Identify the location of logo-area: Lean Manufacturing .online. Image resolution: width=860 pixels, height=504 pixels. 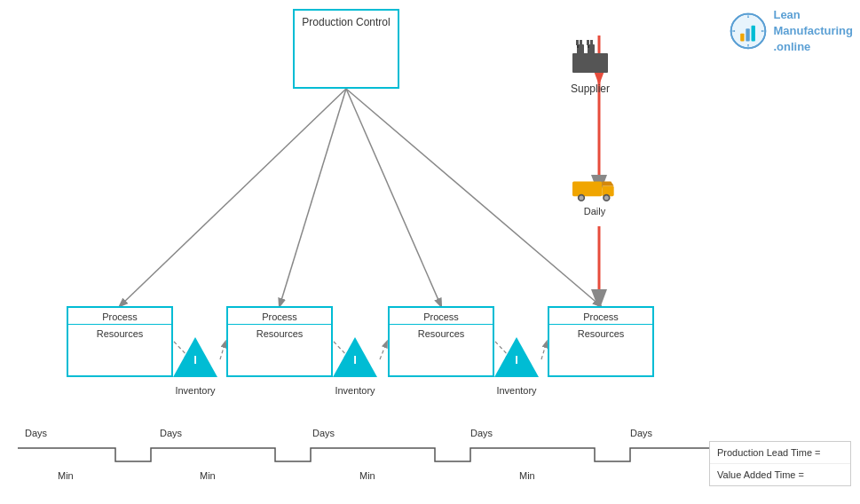
(791, 32).